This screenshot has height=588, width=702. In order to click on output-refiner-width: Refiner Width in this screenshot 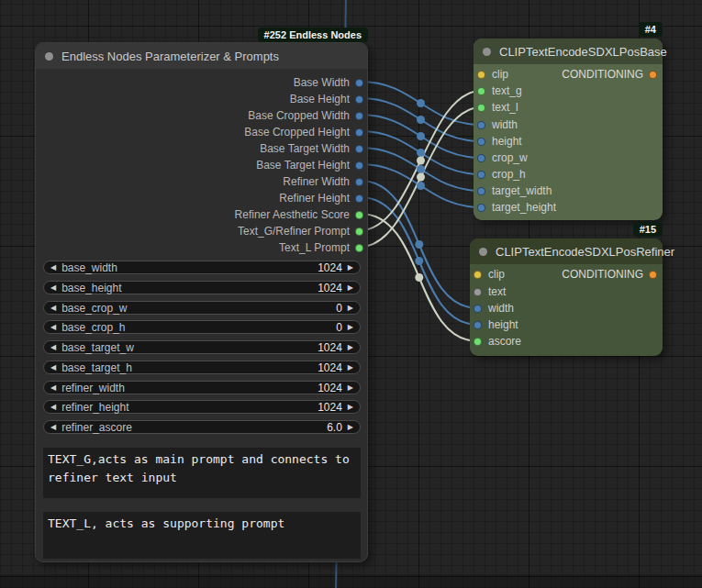, I will do `click(202, 182)`.